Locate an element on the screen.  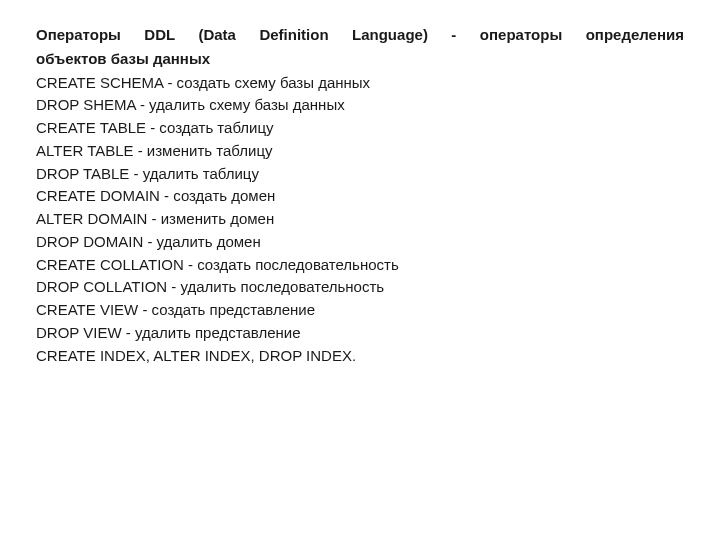
ddl-line: DROP TABLE - удалить таблицу is located at coordinates (360, 174).